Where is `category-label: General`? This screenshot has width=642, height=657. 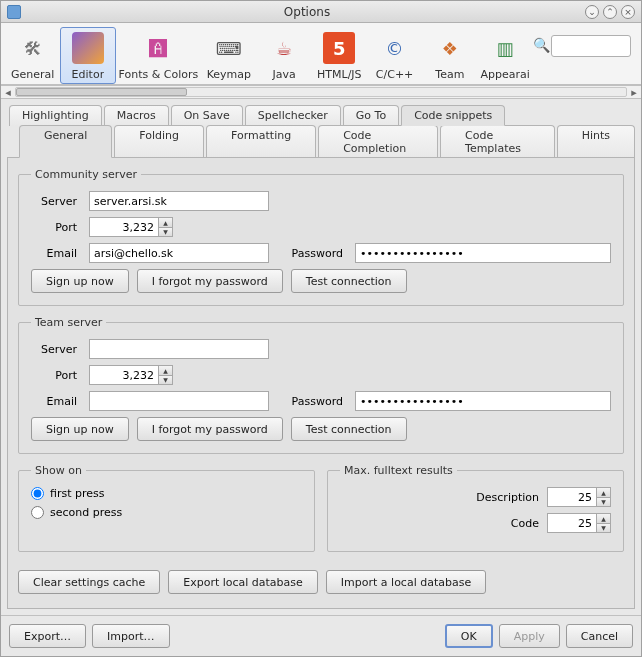
category-label: General is located at coordinates (32, 74).